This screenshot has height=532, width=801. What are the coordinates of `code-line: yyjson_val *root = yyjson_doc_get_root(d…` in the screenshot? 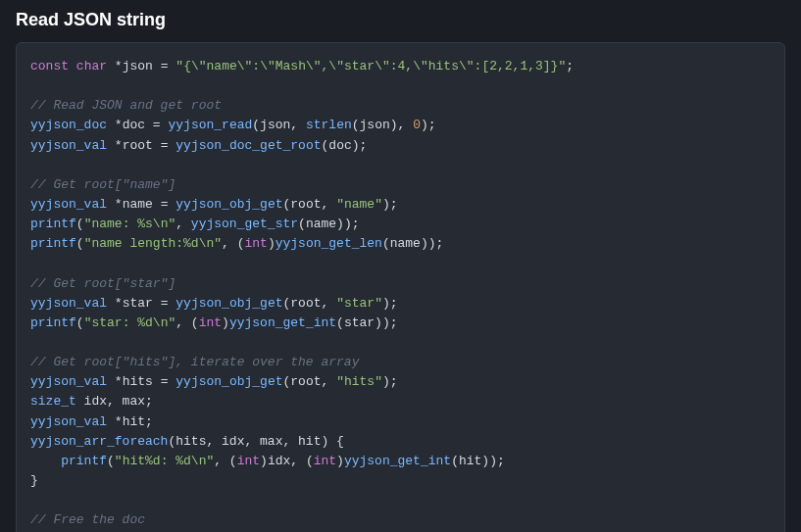 It's located at (198, 145).